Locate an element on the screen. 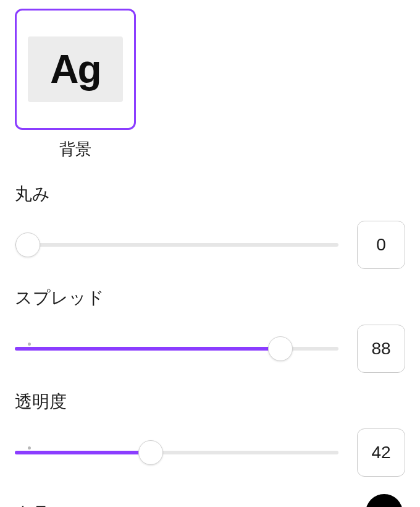  opacity-value-input: 42 is located at coordinates (381, 453).